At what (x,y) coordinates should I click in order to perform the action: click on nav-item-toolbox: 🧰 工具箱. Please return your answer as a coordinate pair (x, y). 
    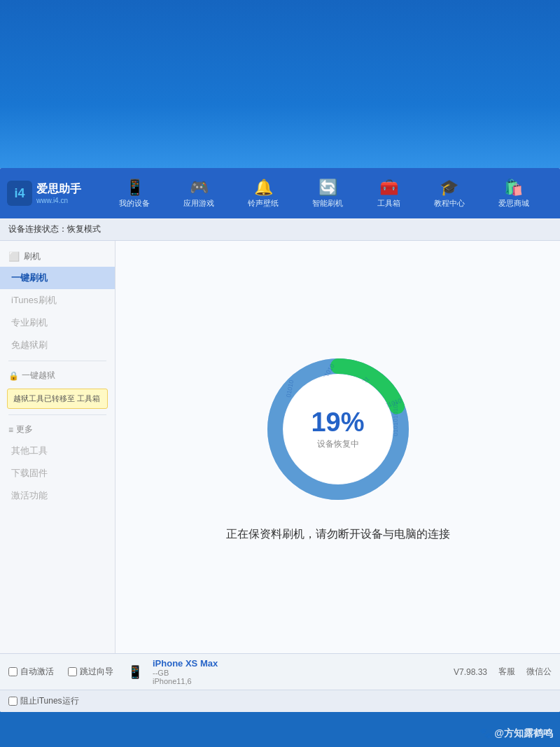
    Looking at the image, I should click on (389, 193).